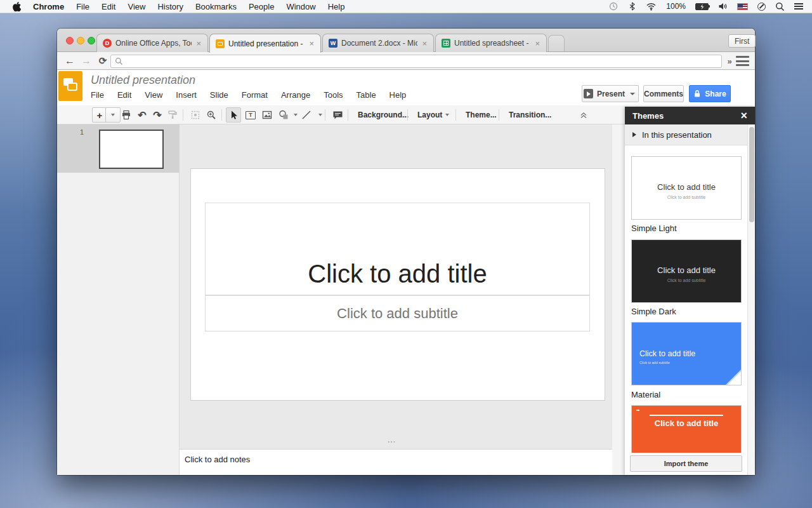  I want to click on menu-format: Format, so click(255, 95).